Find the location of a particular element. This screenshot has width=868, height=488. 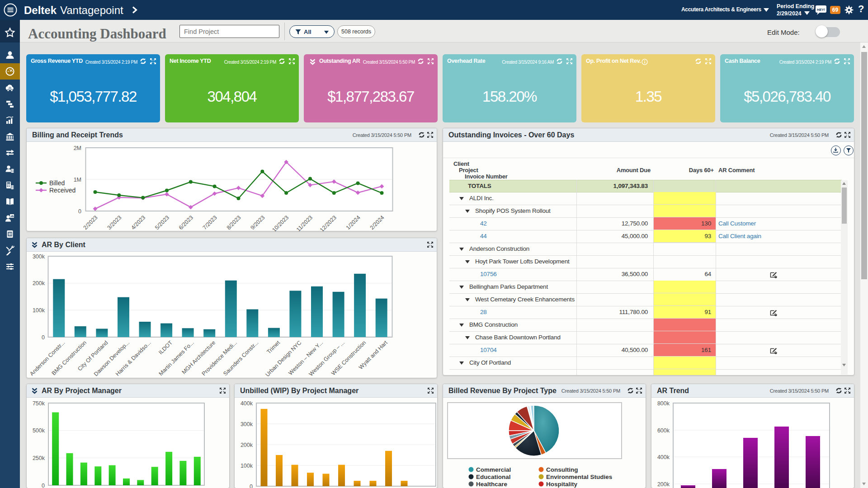

svg-text: Environmental Studies is located at coordinates (579, 477).